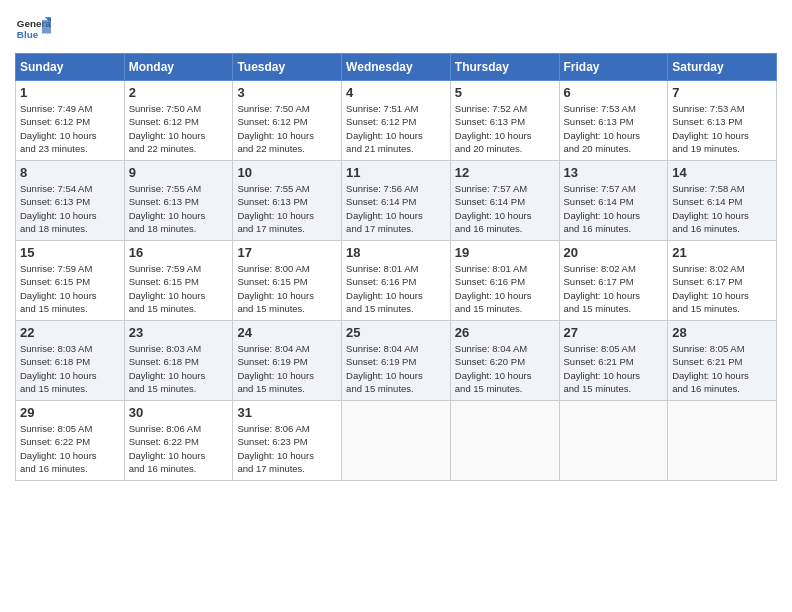 Image resolution: width=792 pixels, height=612 pixels. What do you see at coordinates (505, 92) in the screenshot?
I see `day-number: 5` at bounding box center [505, 92].